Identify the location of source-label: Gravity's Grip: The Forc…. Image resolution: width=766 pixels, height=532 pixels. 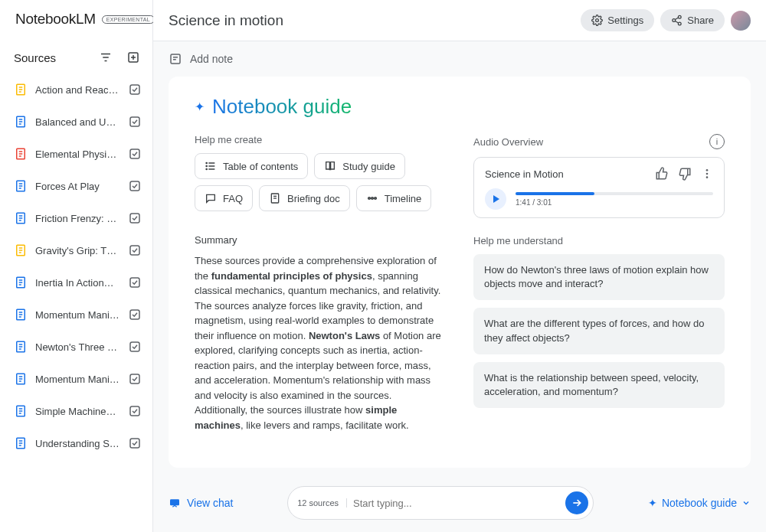
(78, 251).